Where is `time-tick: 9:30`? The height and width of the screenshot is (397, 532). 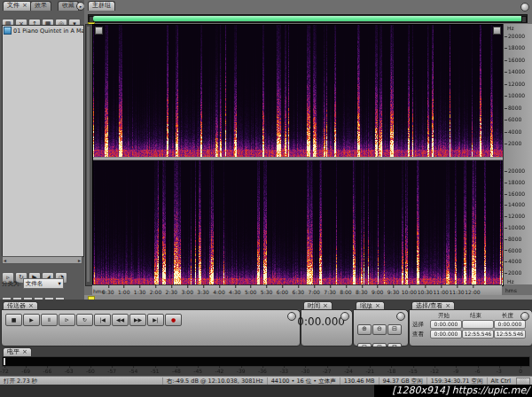
time-tick: 9:30 is located at coordinates (394, 292).